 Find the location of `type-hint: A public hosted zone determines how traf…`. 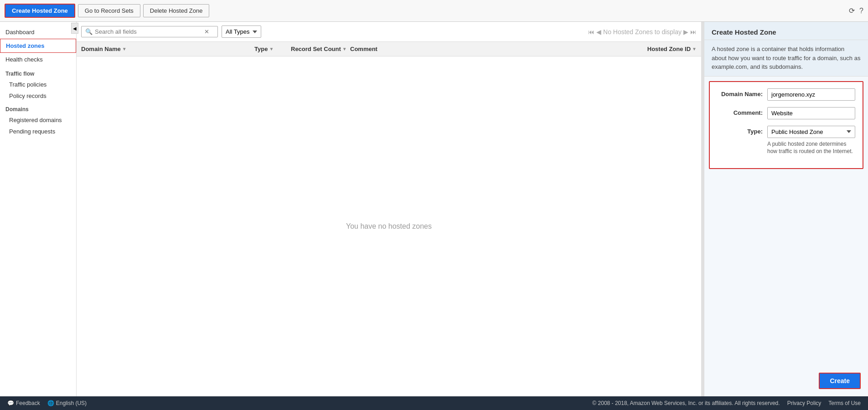

type-hint: A public hosted zone determines how traf… is located at coordinates (811, 148).